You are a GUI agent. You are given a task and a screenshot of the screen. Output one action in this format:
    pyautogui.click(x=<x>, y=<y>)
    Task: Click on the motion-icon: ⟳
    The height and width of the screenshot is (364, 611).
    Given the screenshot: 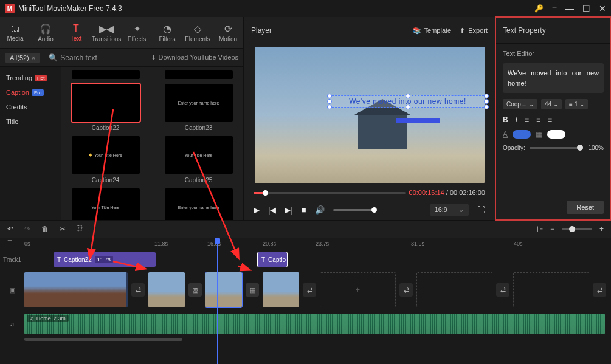 What is the action you would take?
    pyautogui.click(x=229, y=29)
    